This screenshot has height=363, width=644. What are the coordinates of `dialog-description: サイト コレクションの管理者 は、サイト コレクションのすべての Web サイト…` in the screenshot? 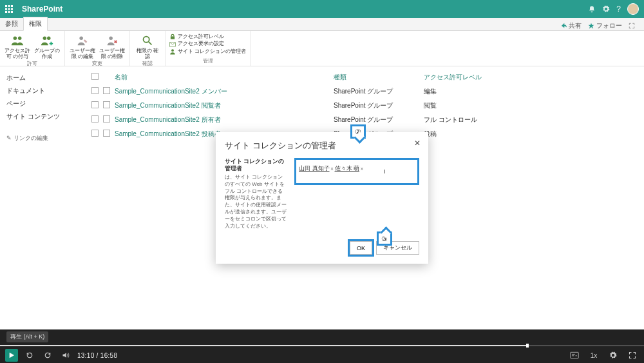 It's located at (256, 193).